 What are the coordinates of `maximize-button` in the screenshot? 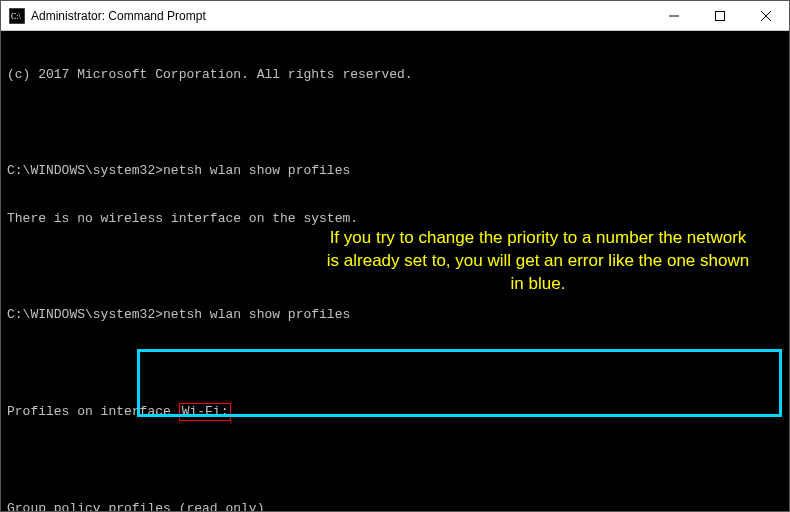 It's located at (720, 16).